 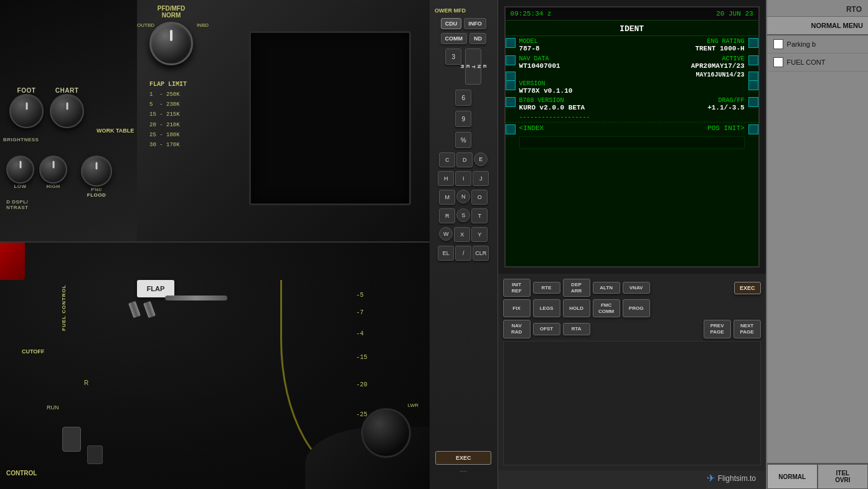 What do you see at coordinates (142, 310) in the screenshot?
I see `lever-handles` at bounding box center [142, 310].